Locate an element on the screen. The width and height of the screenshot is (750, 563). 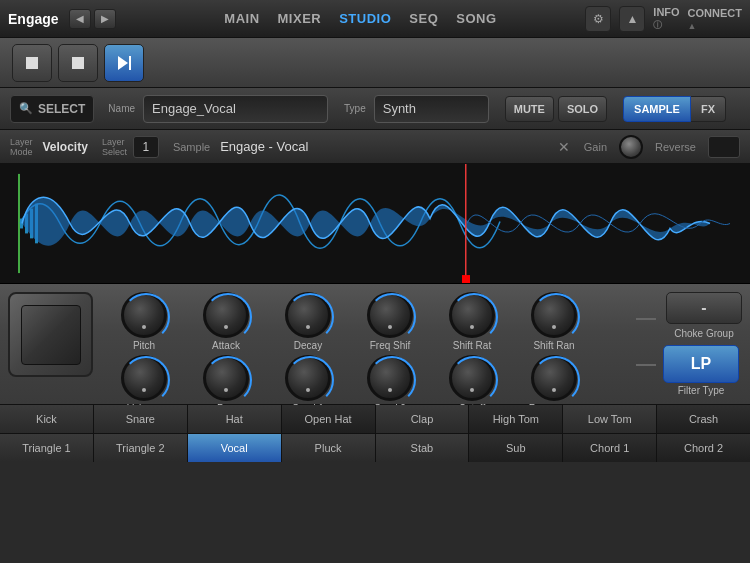
pad-clap: Clap is located at coordinates (423, 419).